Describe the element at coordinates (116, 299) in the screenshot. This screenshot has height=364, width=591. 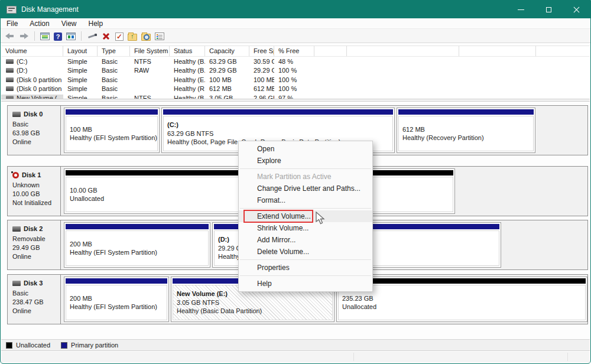
I see `partition-efi-disk3: 200 MBHealthy (EFI System Partition)` at that location.